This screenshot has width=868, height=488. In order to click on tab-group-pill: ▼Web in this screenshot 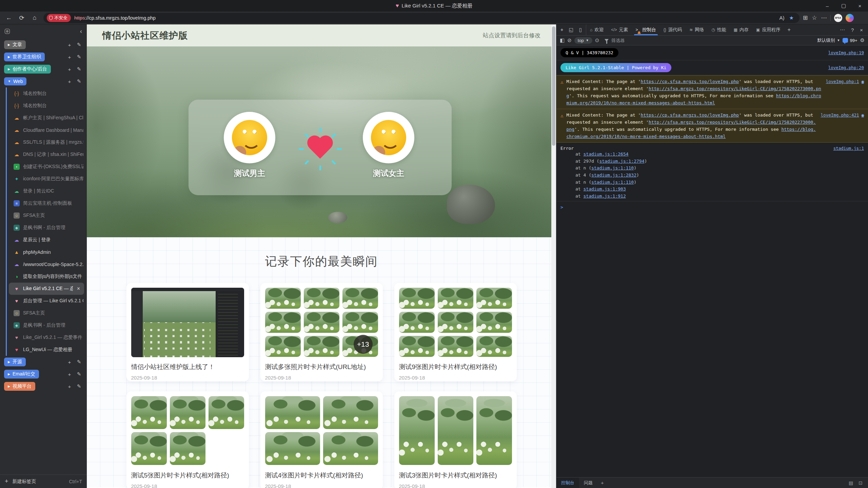, I will do `click(15, 81)`.